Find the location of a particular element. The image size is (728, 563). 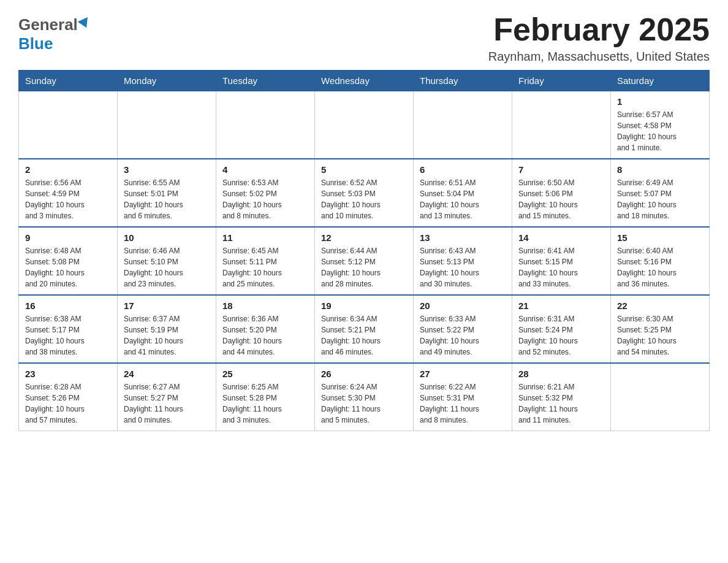

table-row: 28Sunrise: 6:21 AM Sunset: 5:32 PM Dayli… is located at coordinates (561, 397).